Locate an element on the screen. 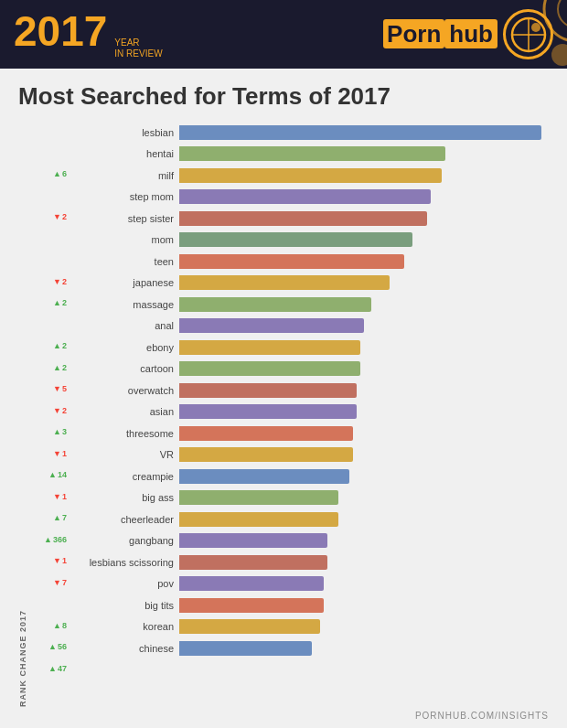 This screenshot has width=567, height=728. bar-label: pov is located at coordinates (124, 583).